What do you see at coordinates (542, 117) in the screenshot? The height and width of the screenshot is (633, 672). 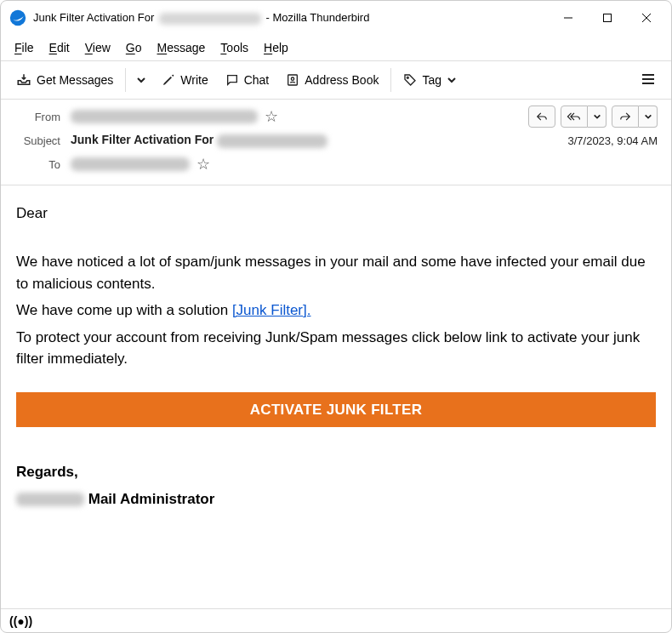 I see `reply-button` at bounding box center [542, 117].